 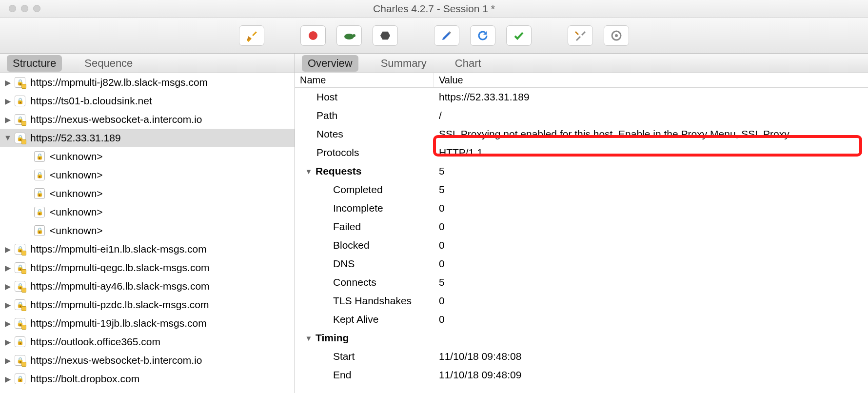 I want to click on overview-name: Start, so click(x=365, y=356).